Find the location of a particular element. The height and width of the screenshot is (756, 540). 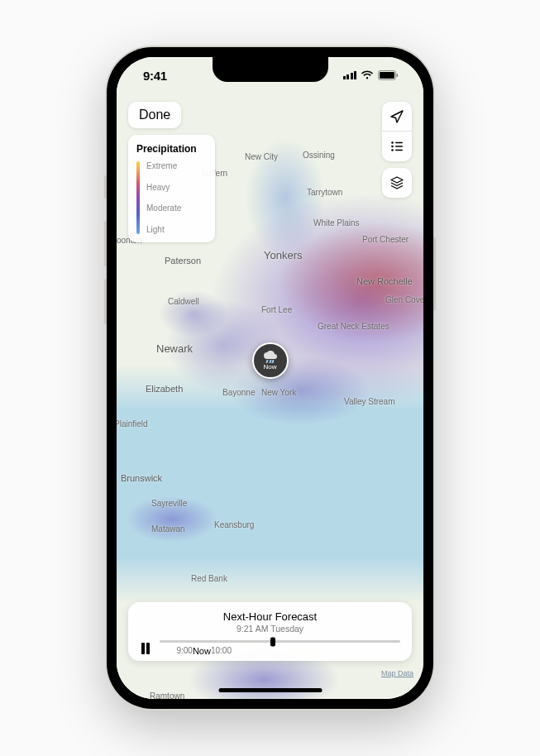

legend-level: Heavy is located at coordinates (164, 187).